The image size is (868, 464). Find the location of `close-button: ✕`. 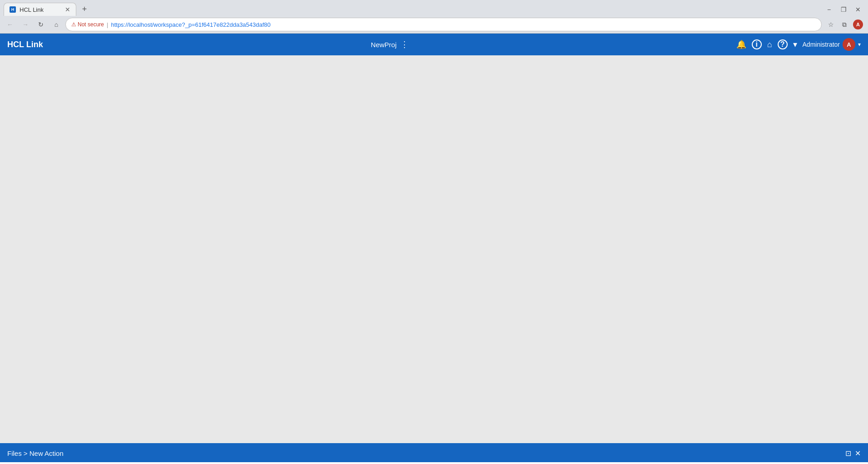

close-button: ✕ is located at coordinates (858, 10).